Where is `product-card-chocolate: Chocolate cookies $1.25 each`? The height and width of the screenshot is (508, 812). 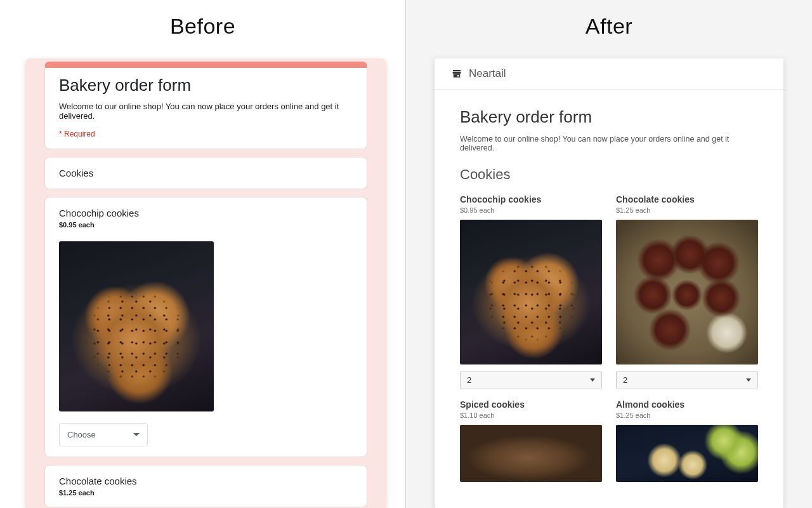 product-card-chocolate: Chocolate cookies $1.25 each is located at coordinates (206, 486).